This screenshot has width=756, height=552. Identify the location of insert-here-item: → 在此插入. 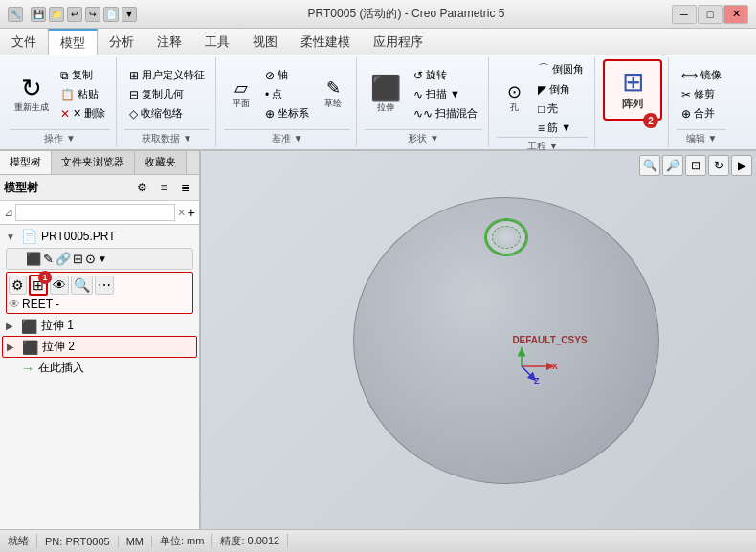
(100, 367).